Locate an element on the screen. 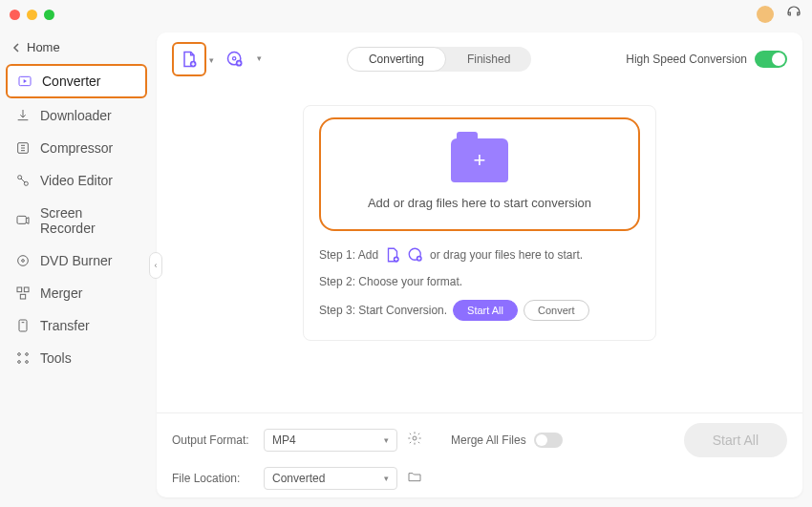 The width and height of the screenshot is (812, 507). sidebar-item-label: Video Editor is located at coordinates (76, 180).